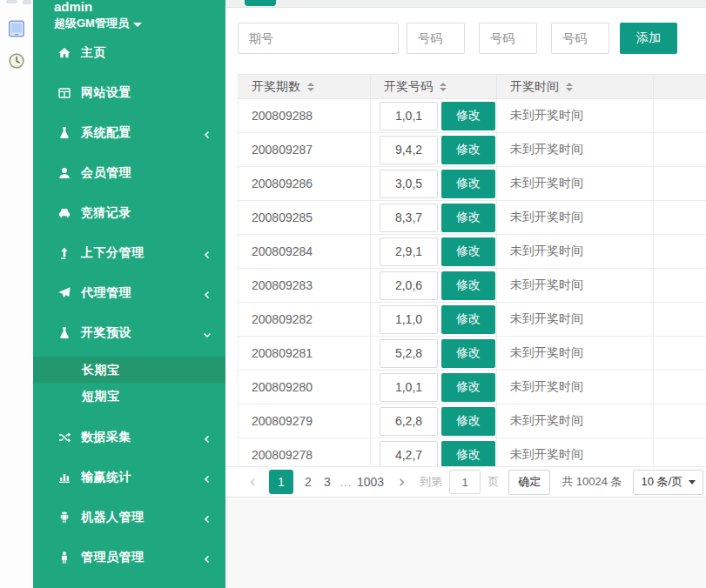  Describe the element at coordinates (305, 252) in the screenshot. I see `period-cell: 200809284` at that location.